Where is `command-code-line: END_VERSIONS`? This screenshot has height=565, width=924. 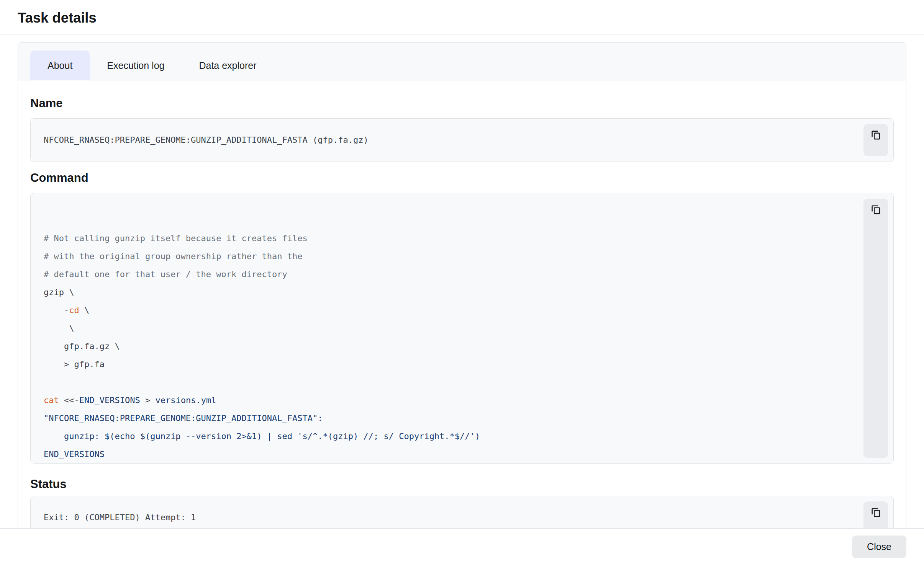
command-code-line: END_VERSIONS is located at coordinates (446, 454).